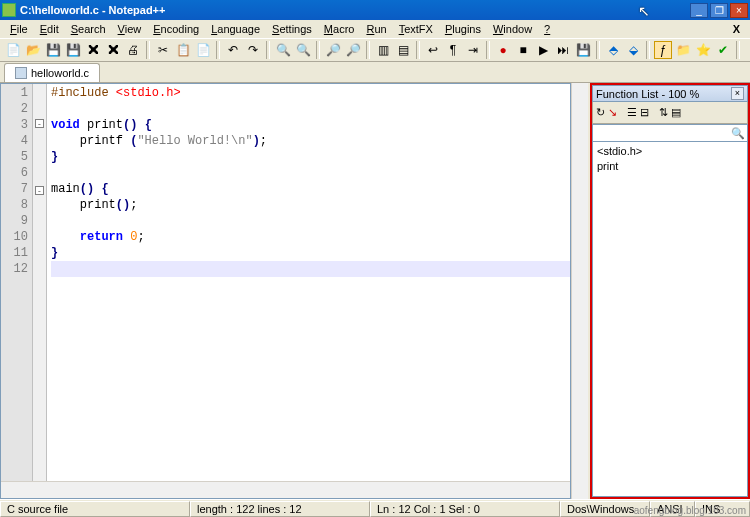 This screenshot has height=517, width=750. Describe the element at coordinates (19, 29) in the screenshot. I see `menu-file: File` at that location.